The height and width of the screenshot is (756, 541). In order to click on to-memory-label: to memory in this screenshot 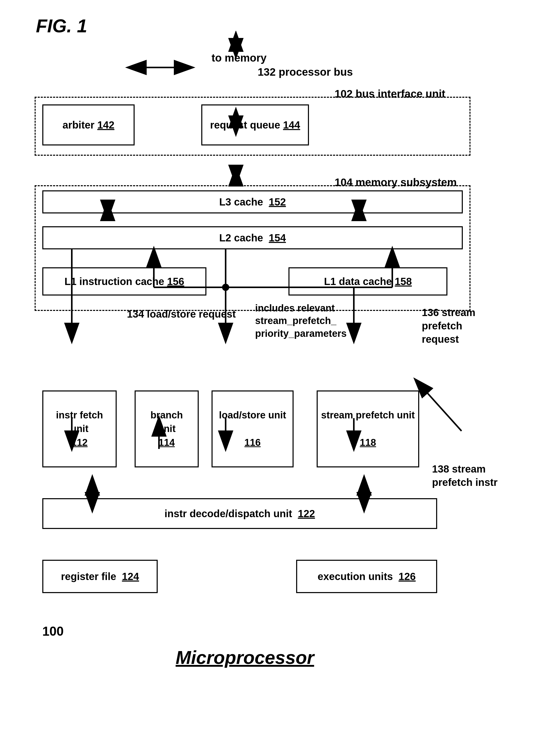, I will do `click(239, 58)`.